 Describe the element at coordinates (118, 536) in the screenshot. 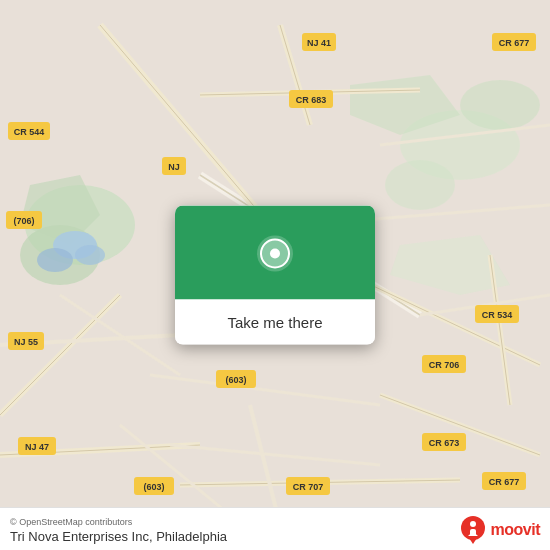

I see `location-text: Tri Nova Enterprises Inc, Philadelphia` at that location.